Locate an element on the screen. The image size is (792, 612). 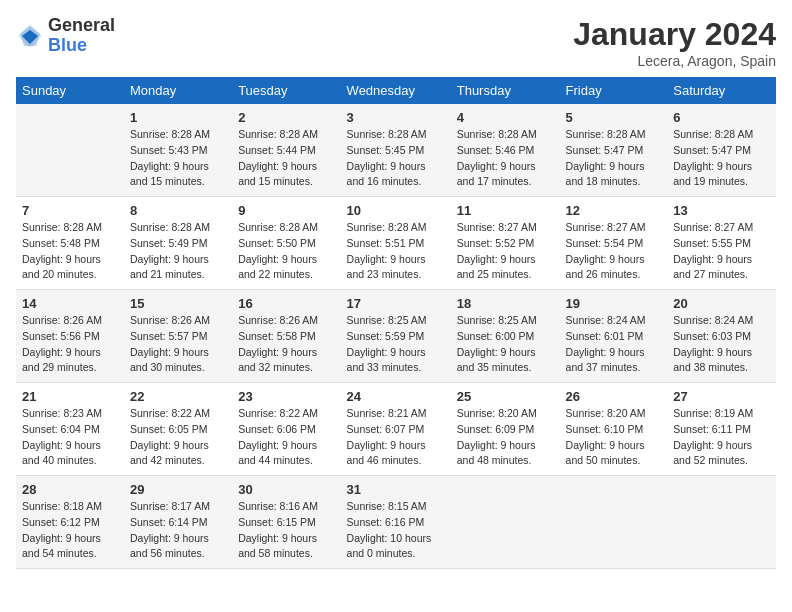
header-cell-saturday: Saturday is located at coordinates (722, 90).